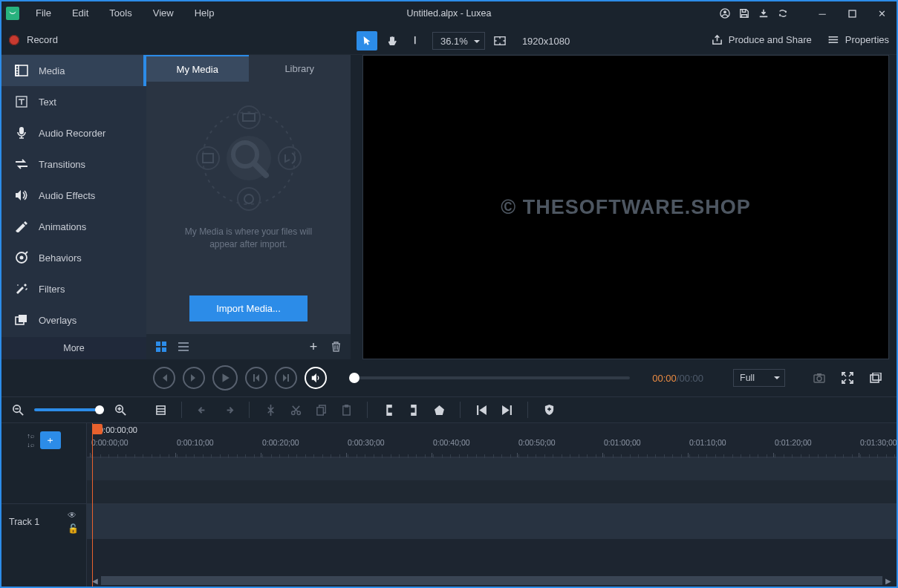 This screenshot has width=898, height=588. Describe the element at coordinates (492, 581) in the screenshot. I see `scrollbar-thumb` at that location.